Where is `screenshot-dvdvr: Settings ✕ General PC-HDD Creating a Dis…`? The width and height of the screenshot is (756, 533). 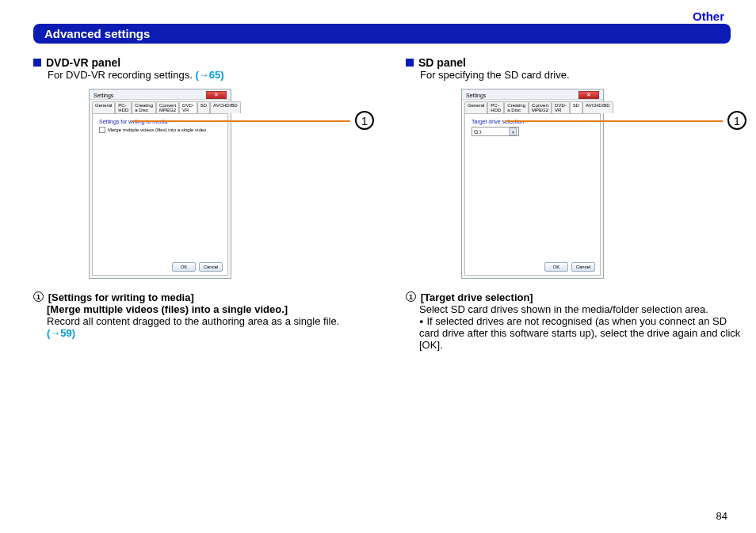 screenshot-dvdvr: Settings ✕ General PC-HDD Creating a Dis… is located at coordinates (160, 184).